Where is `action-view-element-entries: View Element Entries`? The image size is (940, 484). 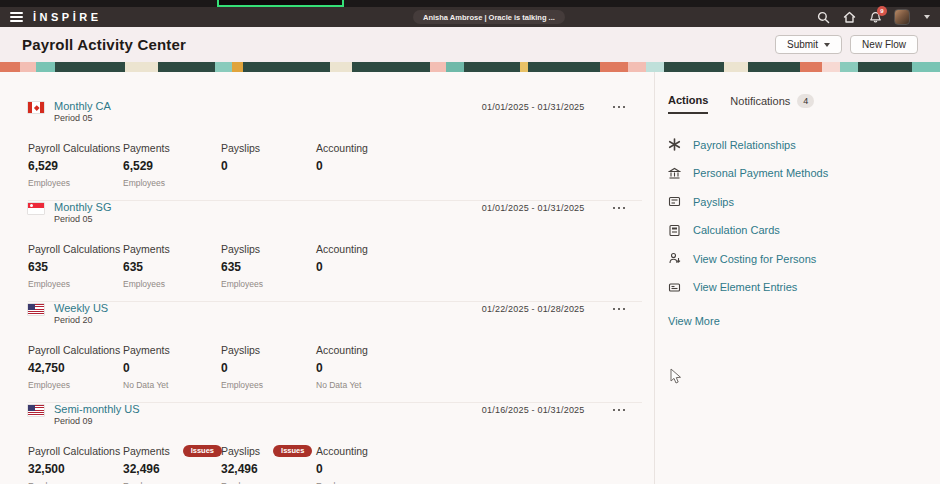
action-view-element-entries: View Element Entries is located at coordinates (796, 288).